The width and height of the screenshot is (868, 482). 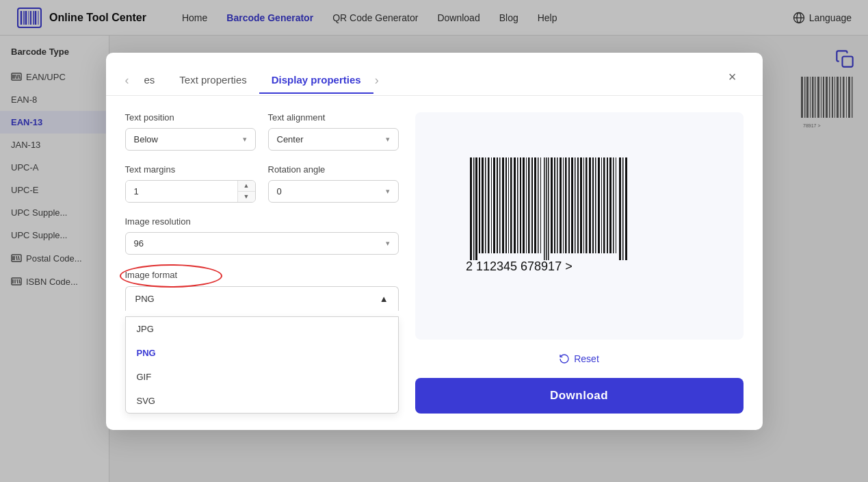 What do you see at coordinates (388, 244) in the screenshot?
I see `image-resolution-chevron: ▾` at bounding box center [388, 244].